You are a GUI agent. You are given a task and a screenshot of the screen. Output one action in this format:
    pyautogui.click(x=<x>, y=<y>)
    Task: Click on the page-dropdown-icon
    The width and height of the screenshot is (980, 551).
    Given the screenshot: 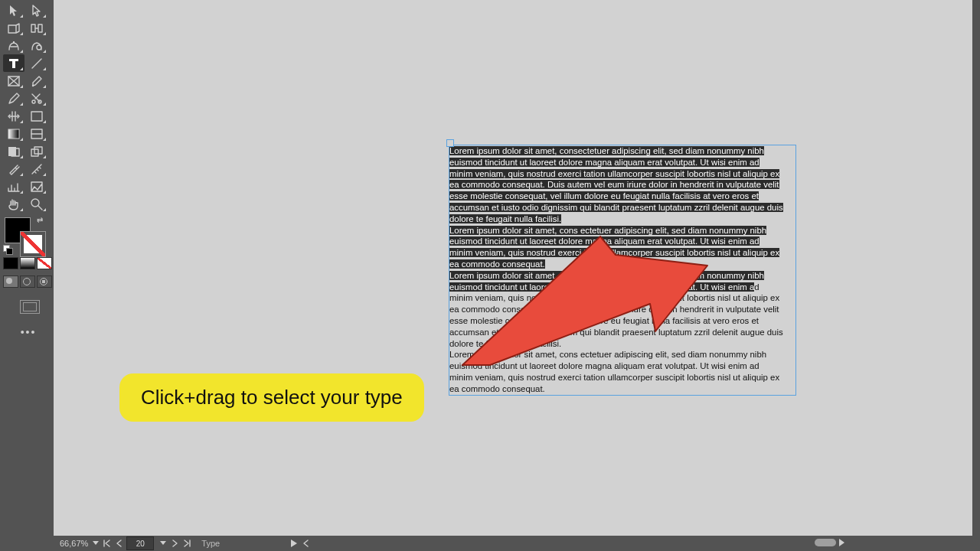 What is the action you would take?
    pyautogui.click(x=163, y=543)
    